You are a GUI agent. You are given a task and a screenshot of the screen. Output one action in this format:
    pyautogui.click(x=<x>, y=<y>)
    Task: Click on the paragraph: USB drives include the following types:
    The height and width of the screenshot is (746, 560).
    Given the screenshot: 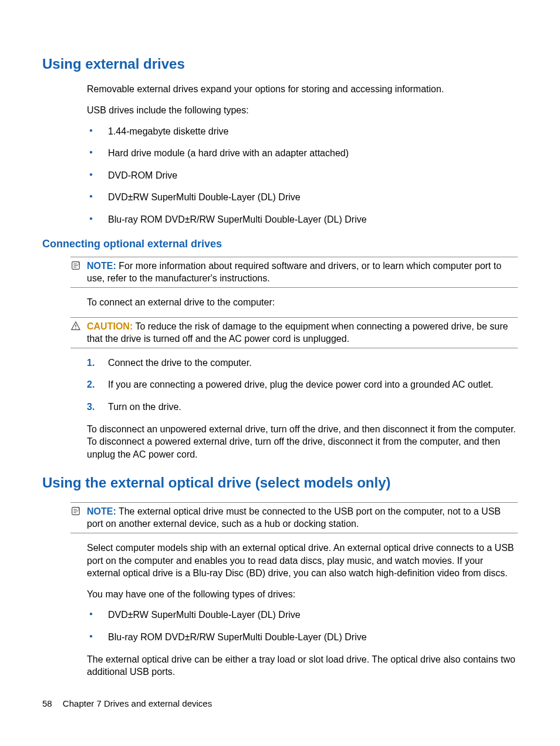 What is the action you would take?
    pyautogui.click(x=302, y=110)
    